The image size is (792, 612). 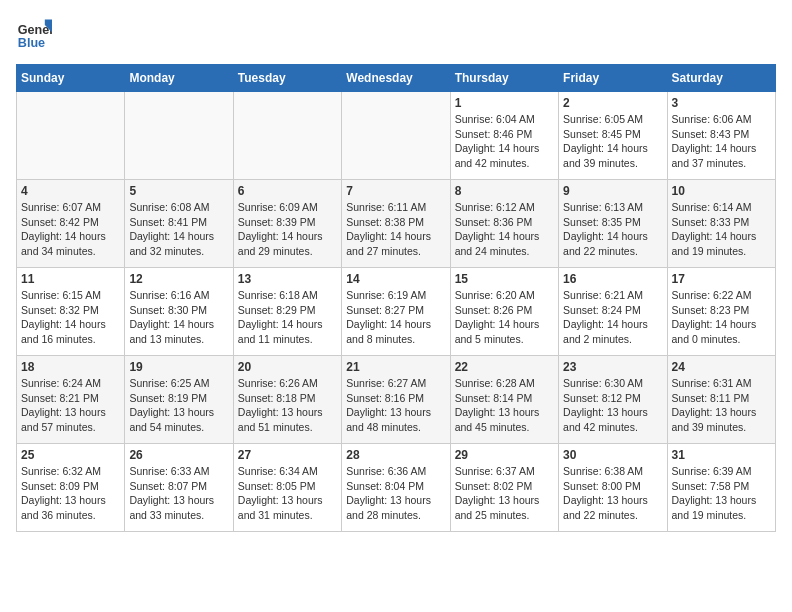 What do you see at coordinates (612, 367) in the screenshot?
I see `day-number: 23` at bounding box center [612, 367].